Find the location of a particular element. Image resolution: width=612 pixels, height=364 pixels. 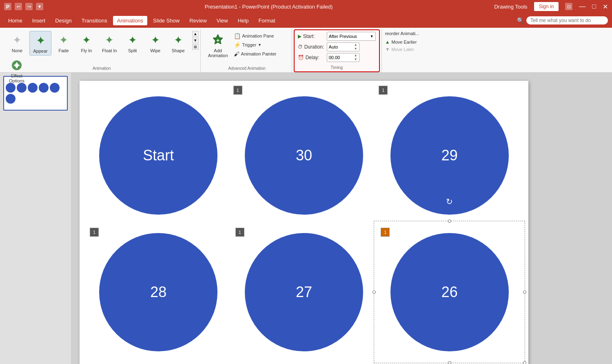

fade-icon: ✦ is located at coordinates (64, 40).